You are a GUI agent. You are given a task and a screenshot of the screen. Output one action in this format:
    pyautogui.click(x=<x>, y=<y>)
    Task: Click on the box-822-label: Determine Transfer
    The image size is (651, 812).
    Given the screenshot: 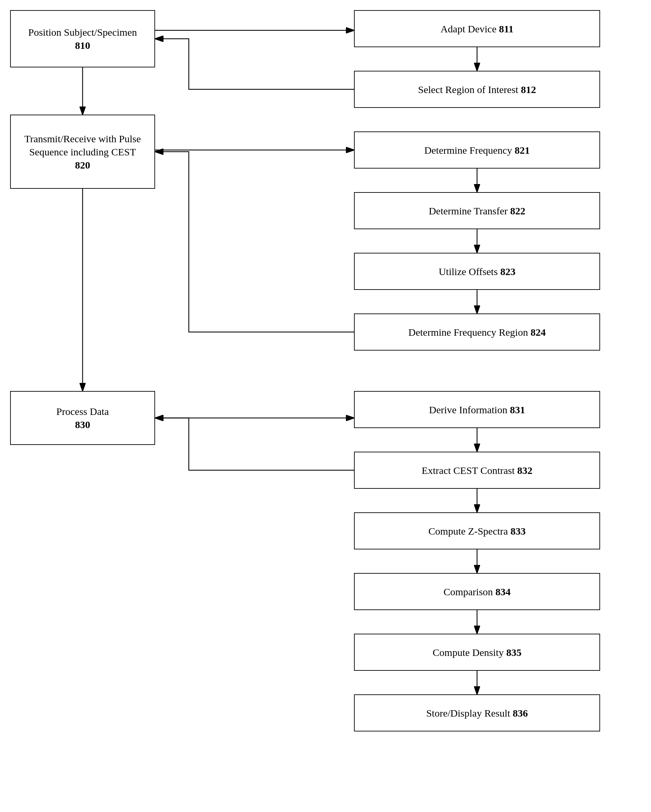 What is the action you would take?
    pyautogui.click(x=468, y=211)
    